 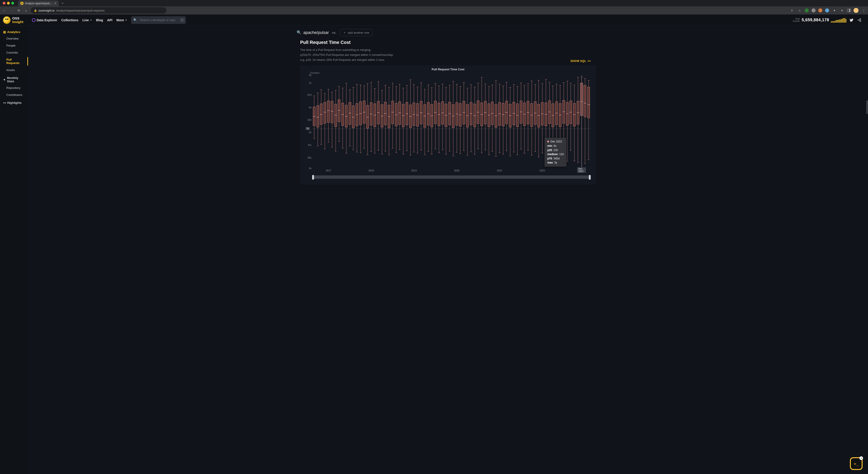 What do you see at coordinates (813, 10) in the screenshot?
I see `extension-grey-icon` at bounding box center [813, 10].